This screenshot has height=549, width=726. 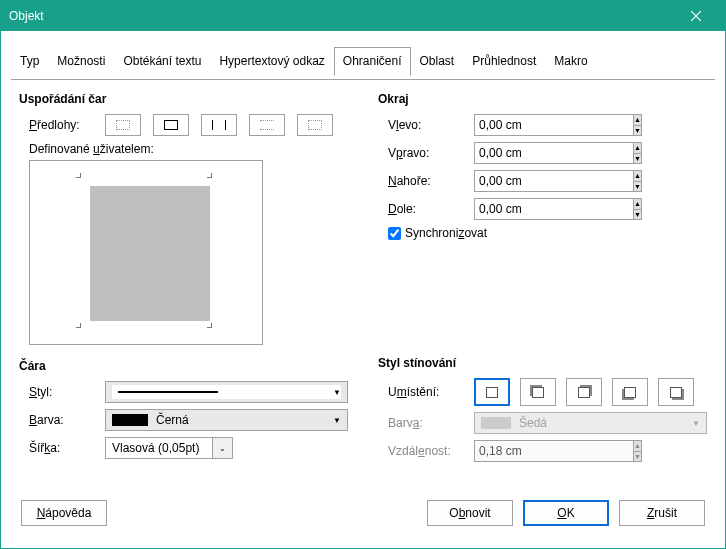 I want to click on shadow-topright, so click(x=584, y=392).